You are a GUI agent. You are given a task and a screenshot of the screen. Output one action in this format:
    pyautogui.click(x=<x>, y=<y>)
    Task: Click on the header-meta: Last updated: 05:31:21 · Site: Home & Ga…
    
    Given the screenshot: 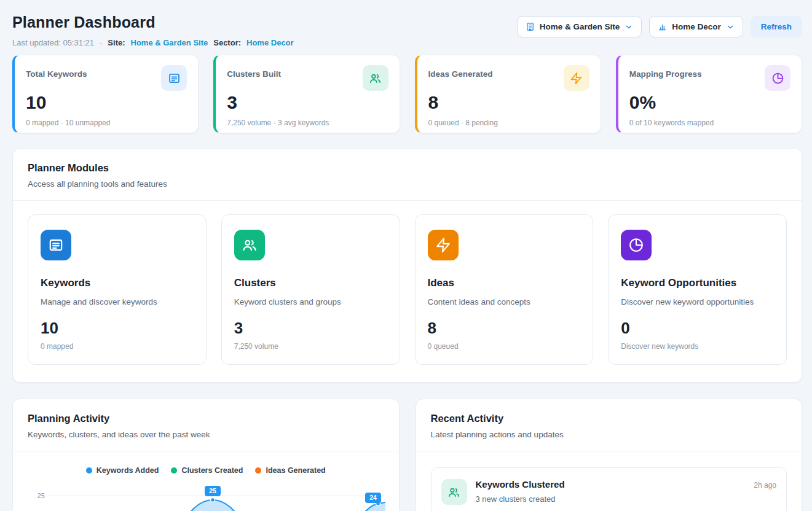 What is the action you would take?
    pyautogui.click(x=153, y=43)
    